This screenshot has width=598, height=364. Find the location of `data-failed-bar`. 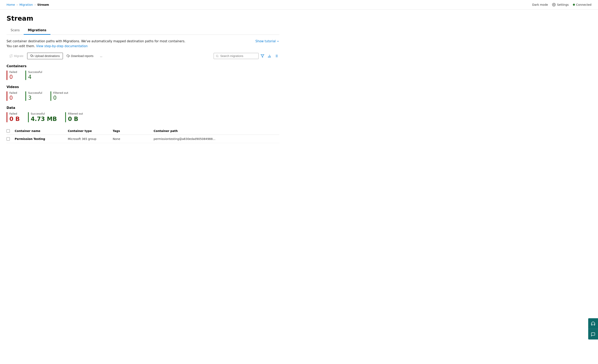

data-failed-bar is located at coordinates (7, 117).